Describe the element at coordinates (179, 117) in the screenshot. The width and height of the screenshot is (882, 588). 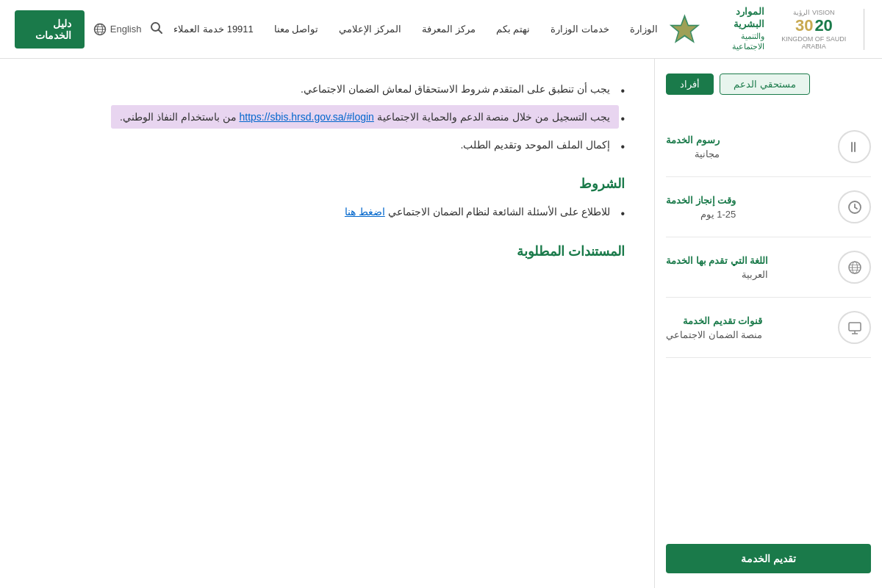
I see `requirement-text-2-post: من باستخدام النفاذ الوطني.` at that location.